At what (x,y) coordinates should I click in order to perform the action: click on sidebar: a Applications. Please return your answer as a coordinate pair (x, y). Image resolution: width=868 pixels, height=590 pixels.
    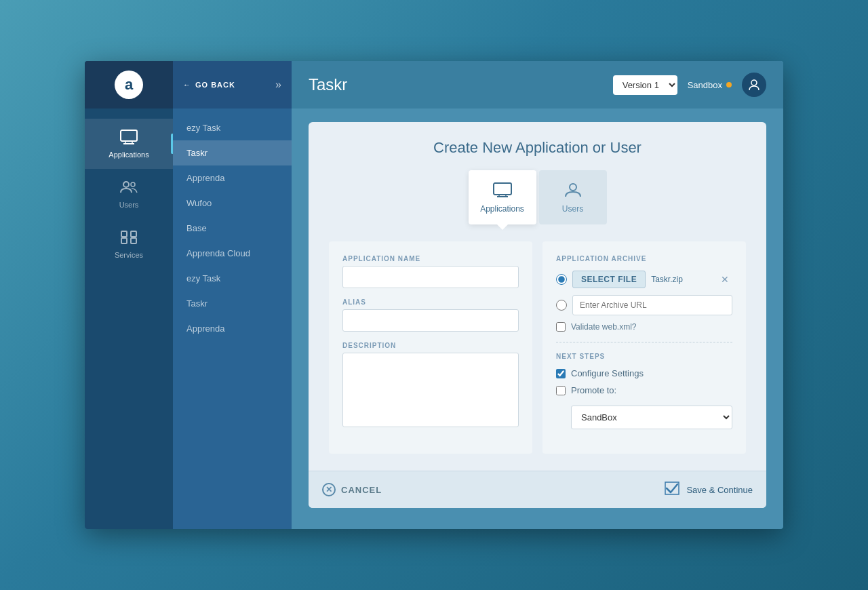
    Looking at the image, I should click on (129, 295).